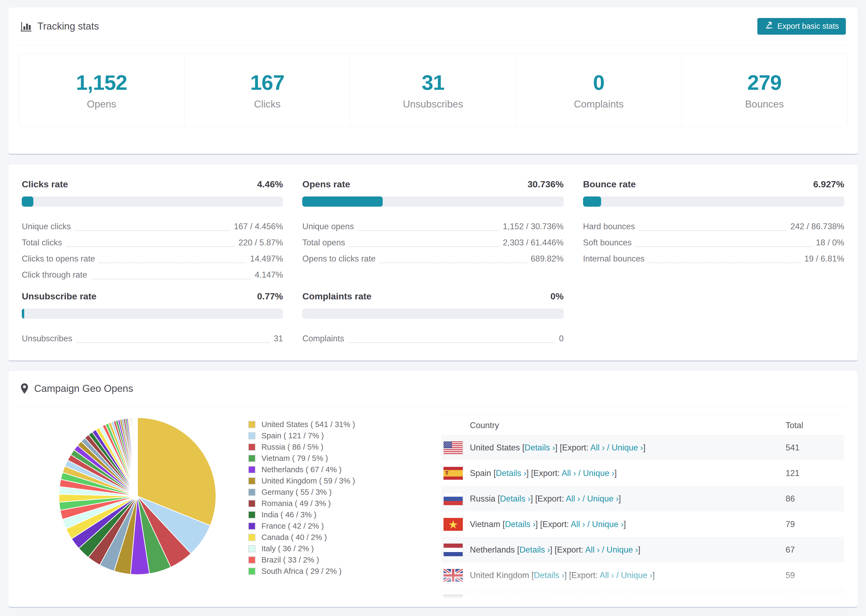  What do you see at coordinates (483, 498) in the screenshot?
I see `country-name: Russia` at bounding box center [483, 498].